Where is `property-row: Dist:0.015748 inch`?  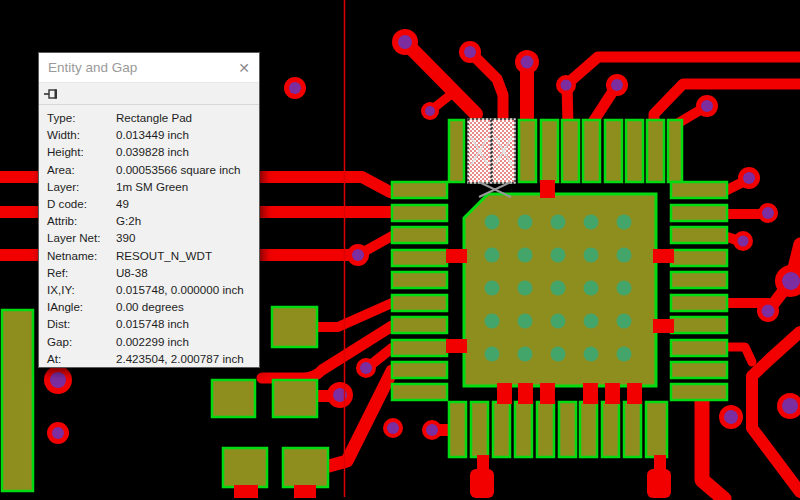 property-row: Dist:0.015748 inch is located at coordinates (149, 324).